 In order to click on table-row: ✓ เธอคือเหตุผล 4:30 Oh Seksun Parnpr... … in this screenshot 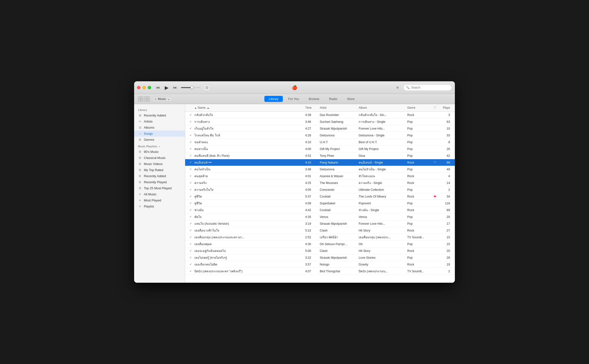, I will do `click(320, 244)`.